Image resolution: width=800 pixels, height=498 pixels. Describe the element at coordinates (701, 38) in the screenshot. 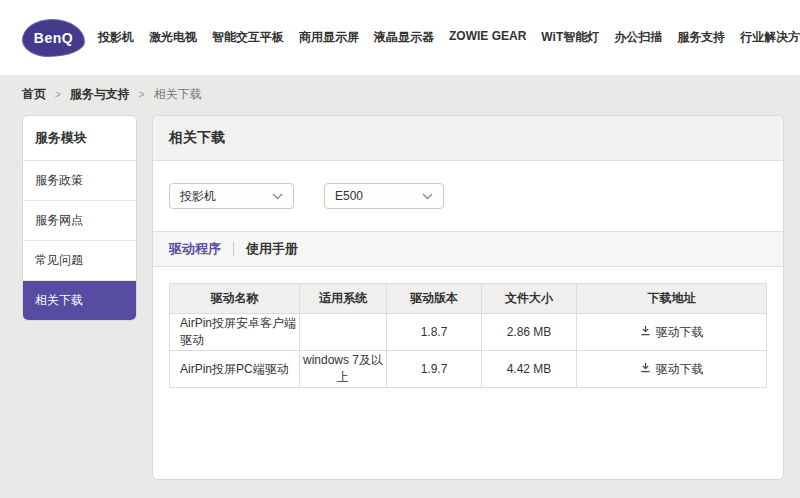

I see `nav-item: 服务支持` at that location.